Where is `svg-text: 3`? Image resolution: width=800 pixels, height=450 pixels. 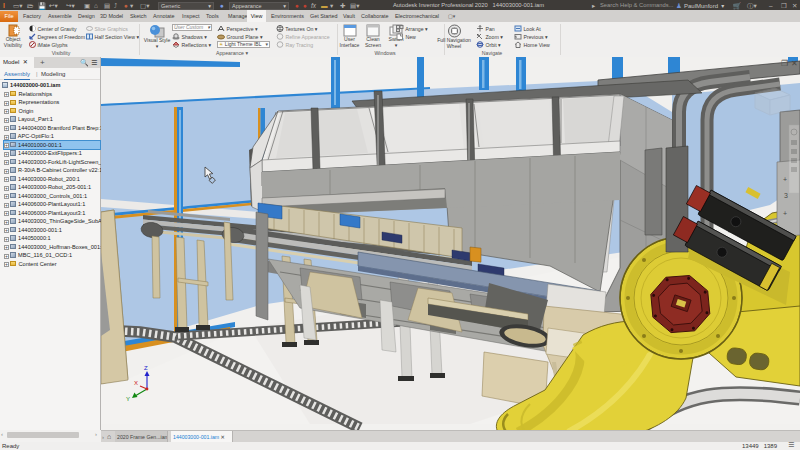 svg-text: 3 is located at coordinates (786, 196).